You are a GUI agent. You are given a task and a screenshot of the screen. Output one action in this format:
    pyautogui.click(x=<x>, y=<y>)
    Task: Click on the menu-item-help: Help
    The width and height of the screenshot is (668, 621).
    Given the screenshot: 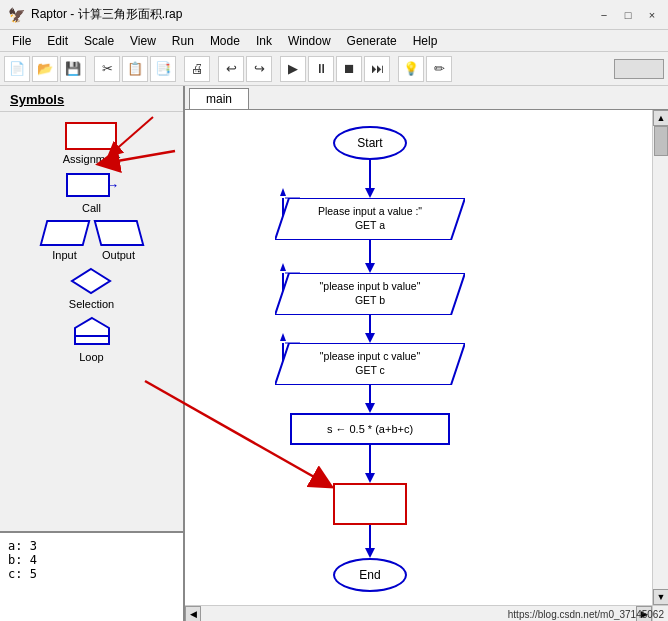 What is the action you would take?
    pyautogui.click(x=426, y=41)
    